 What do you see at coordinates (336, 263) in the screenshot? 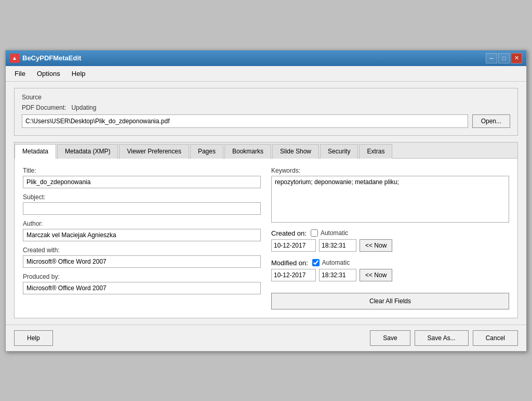
I see `modified-automatic-label: Automatic` at bounding box center [336, 263].